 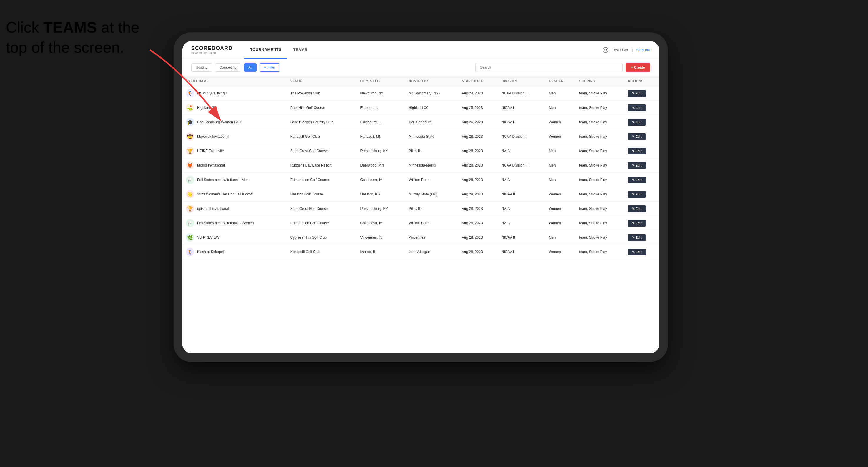 What do you see at coordinates (265, 67) in the screenshot?
I see `filter-icon: ≡` at bounding box center [265, 67].